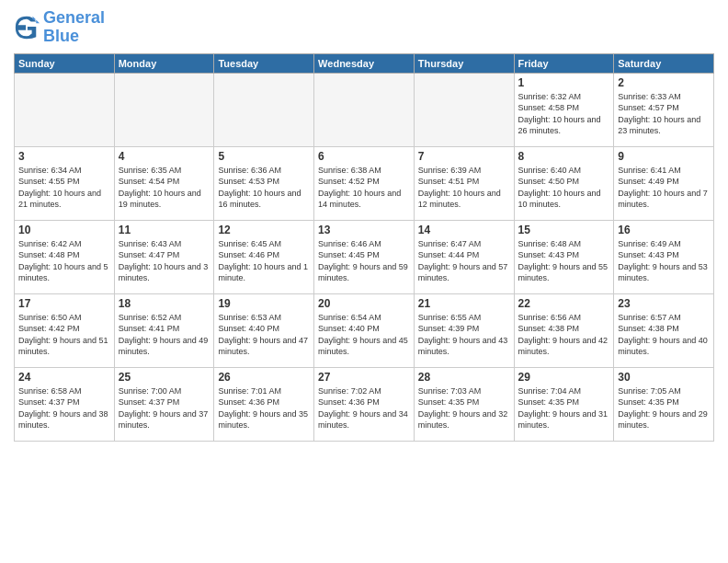  Describe the element at coordinates (64, 188) in the screenshot. I see `day-info: Sunrise: 6:34 AM Sunset: 4:55 PM Dayligh…` at that location.